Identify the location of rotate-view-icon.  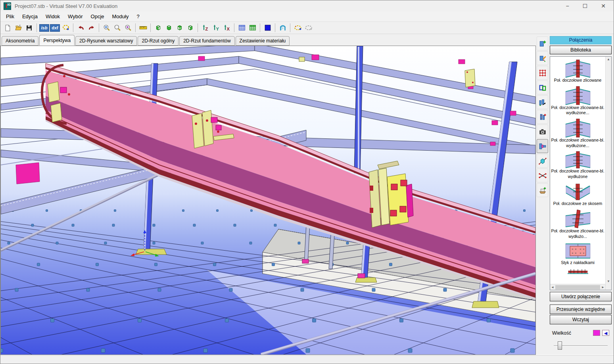
(297, 28).